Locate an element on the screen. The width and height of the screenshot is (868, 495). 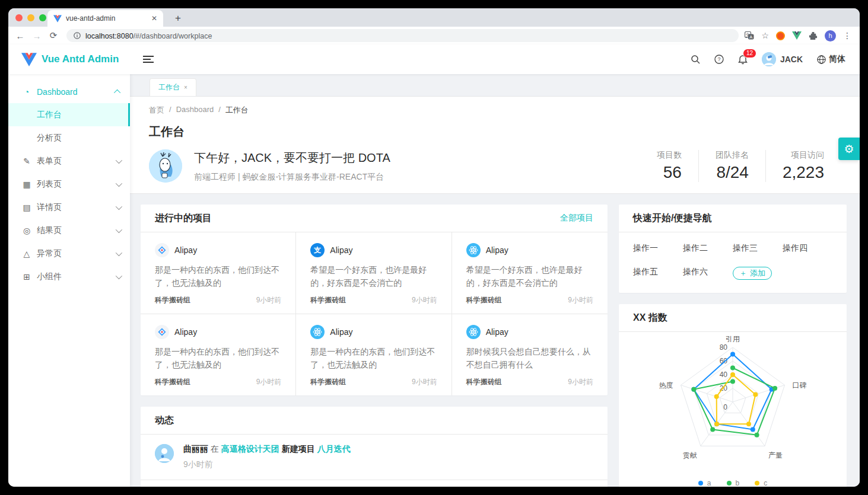
help-icon: ? is located at coordinates (719, 59).